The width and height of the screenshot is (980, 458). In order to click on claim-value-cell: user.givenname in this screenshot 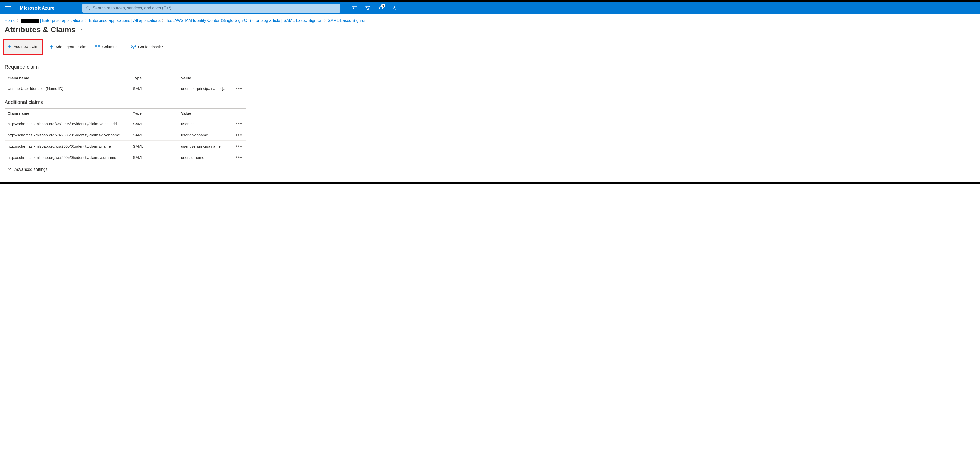, I will do `click(205, 135)`.